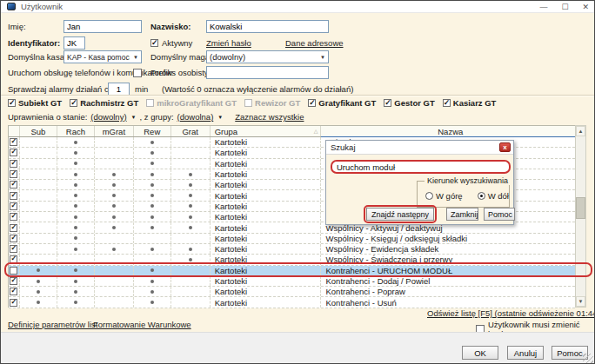 Image resolution: width=595 pixels, height=364 pixels. Describe the element at coordinates (115, 131) in the screenshot. I see `col-header-mgrat: mGrat` at that location.